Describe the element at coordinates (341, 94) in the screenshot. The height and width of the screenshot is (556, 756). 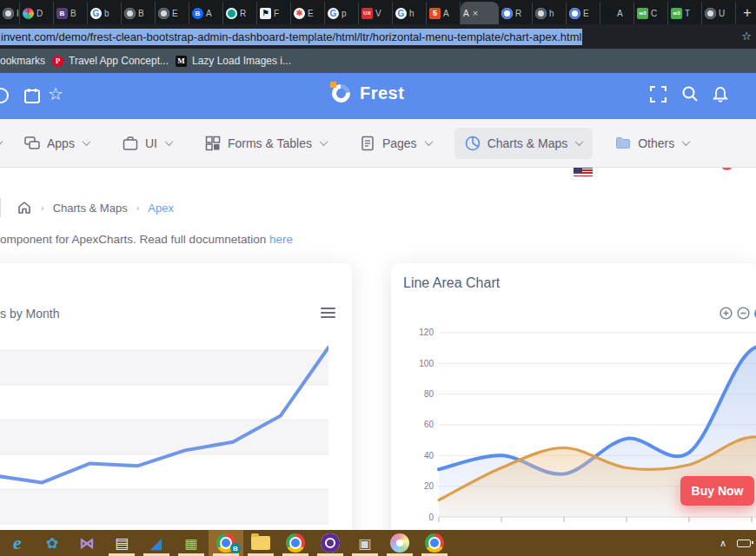
I see `frest-logo-icon` at that location.